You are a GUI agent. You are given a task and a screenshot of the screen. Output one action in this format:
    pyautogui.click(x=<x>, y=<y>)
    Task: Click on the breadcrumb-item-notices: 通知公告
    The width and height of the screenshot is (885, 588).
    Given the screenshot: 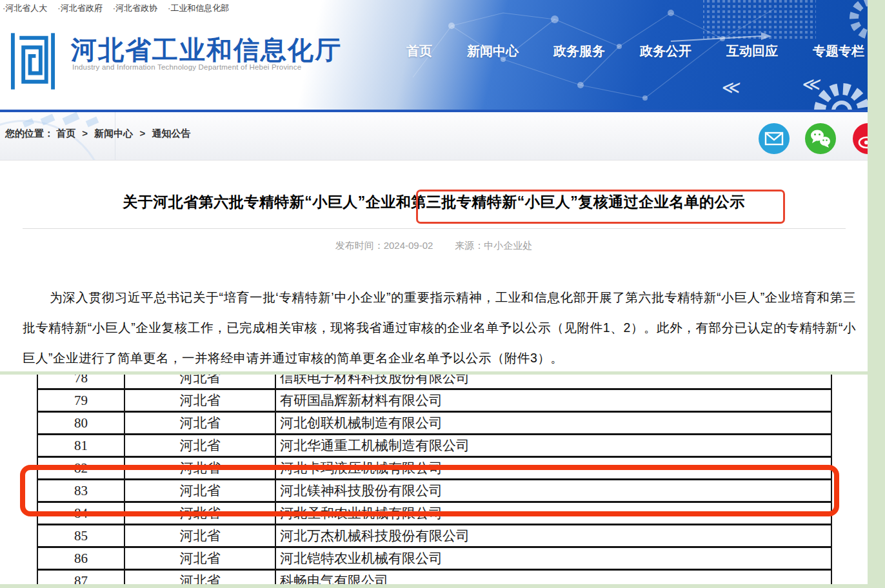 What is the action you would take?
    pyautogui.click(x=171, y=133)
    